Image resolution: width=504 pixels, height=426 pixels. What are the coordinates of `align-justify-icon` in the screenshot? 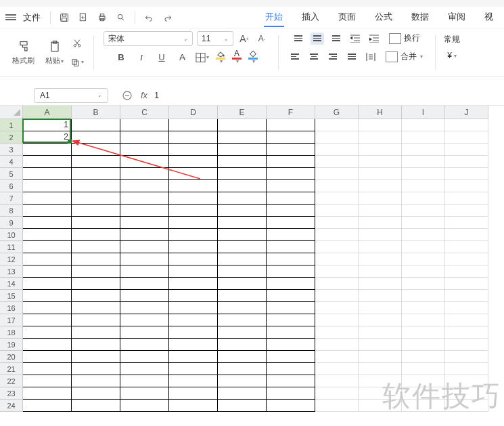 It's located at (352, 57).